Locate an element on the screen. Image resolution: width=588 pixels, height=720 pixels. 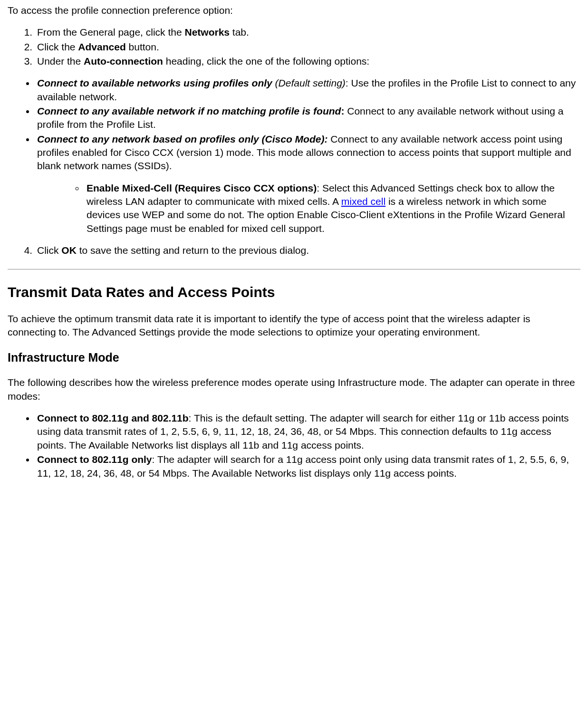
step-2: Click the Advanced button. is located at coordinates (308, 47).